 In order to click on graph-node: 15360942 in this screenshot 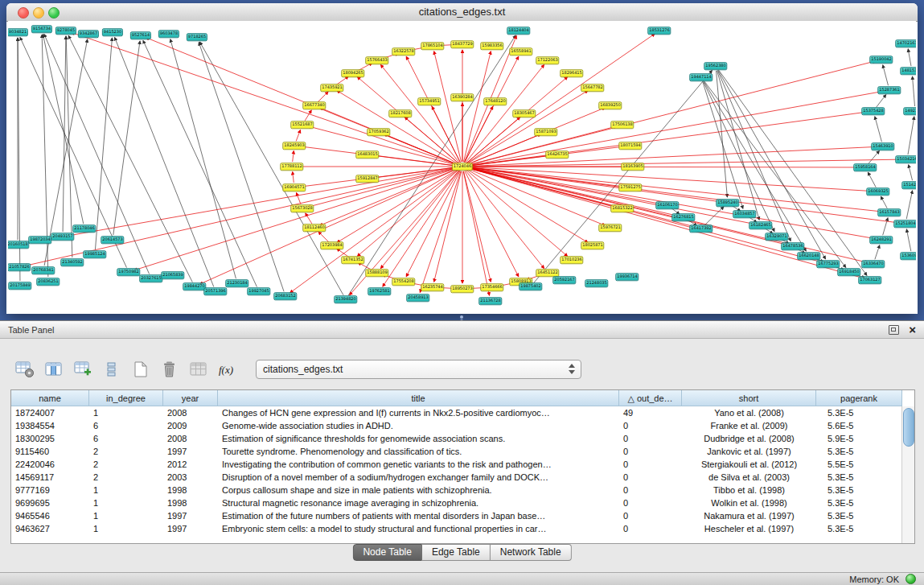, I will do `click(908, 256)`.